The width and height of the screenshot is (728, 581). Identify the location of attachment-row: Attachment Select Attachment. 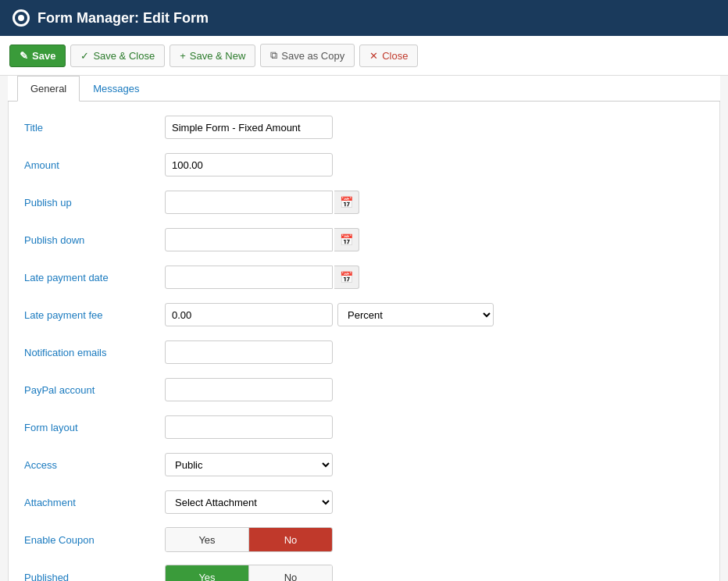
(364, 502).